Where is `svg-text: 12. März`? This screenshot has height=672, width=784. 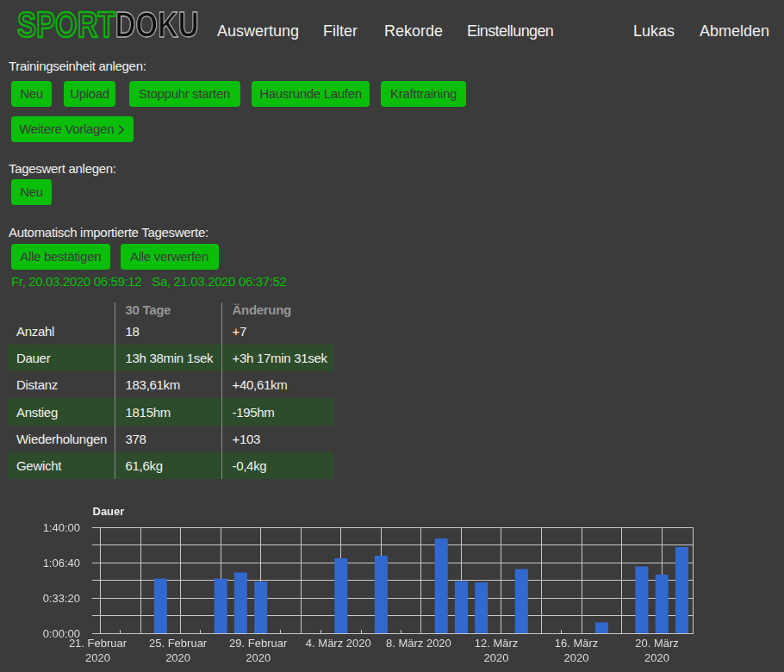
svg-text: 12. März is located at coordinates (496, 643).